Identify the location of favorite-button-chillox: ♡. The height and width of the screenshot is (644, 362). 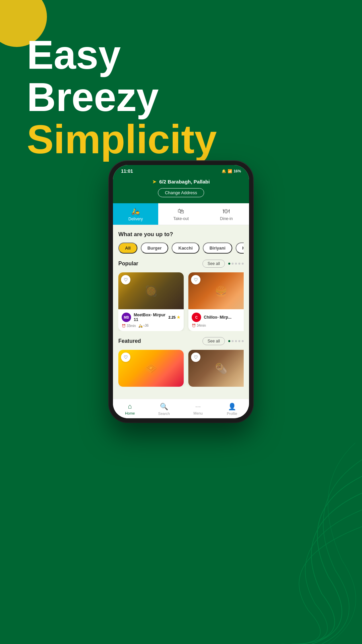
(196, 280).